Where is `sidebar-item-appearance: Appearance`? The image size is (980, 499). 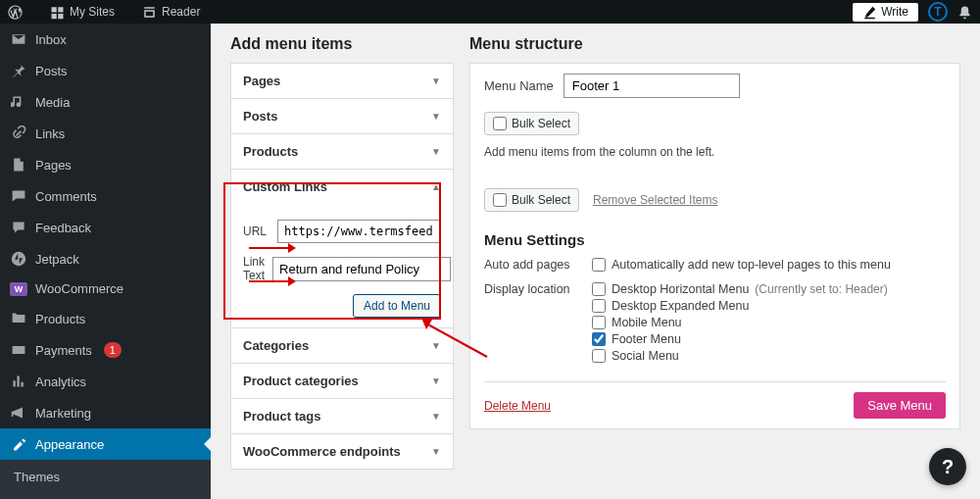 sidebar-item-appearance: Appearance is located at coordinates (106, 444).